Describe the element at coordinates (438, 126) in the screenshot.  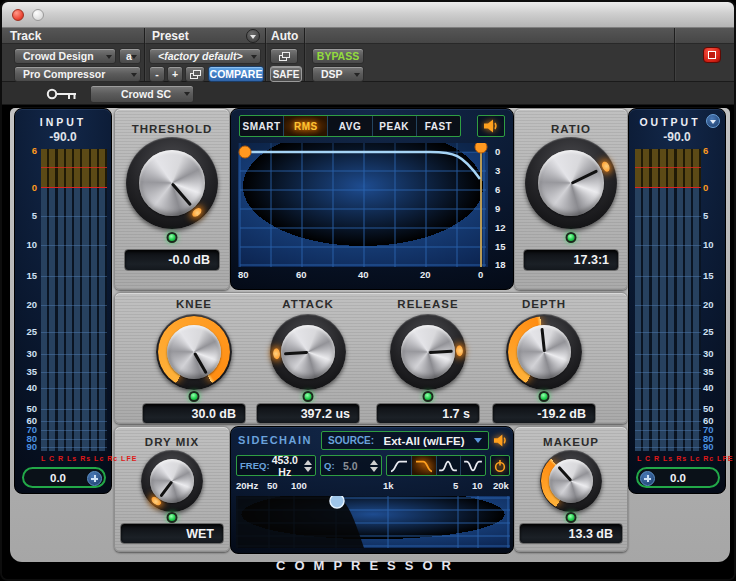
I see `tab-fast: FAST` at that location.